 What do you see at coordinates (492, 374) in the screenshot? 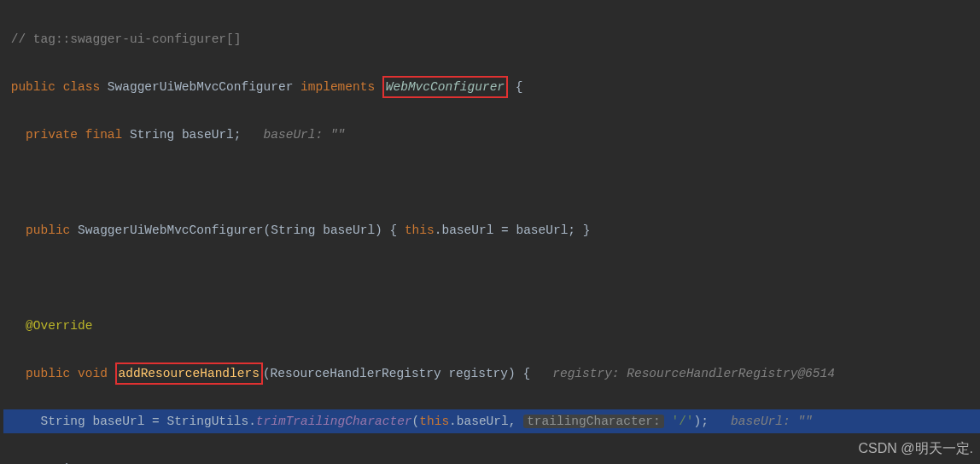
I see `code-line: public void addResourceHandlers(Resource…` at bounding box center [492, 374].